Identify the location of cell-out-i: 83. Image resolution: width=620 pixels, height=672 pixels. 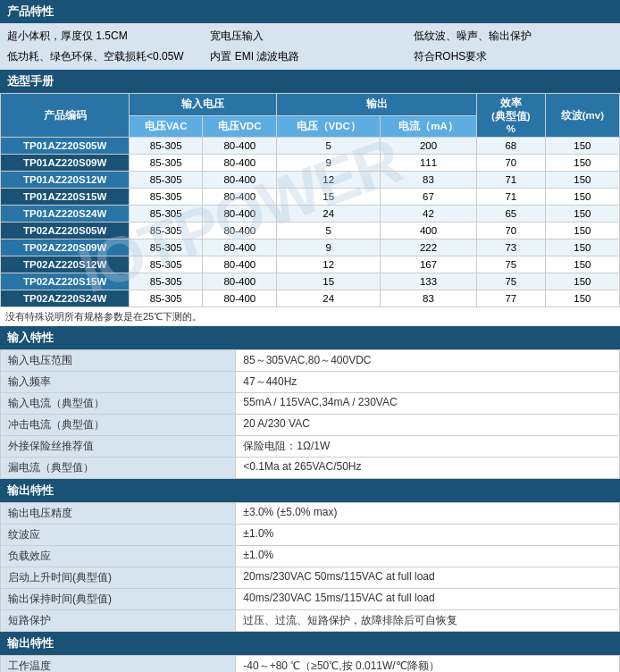
(429, 181).